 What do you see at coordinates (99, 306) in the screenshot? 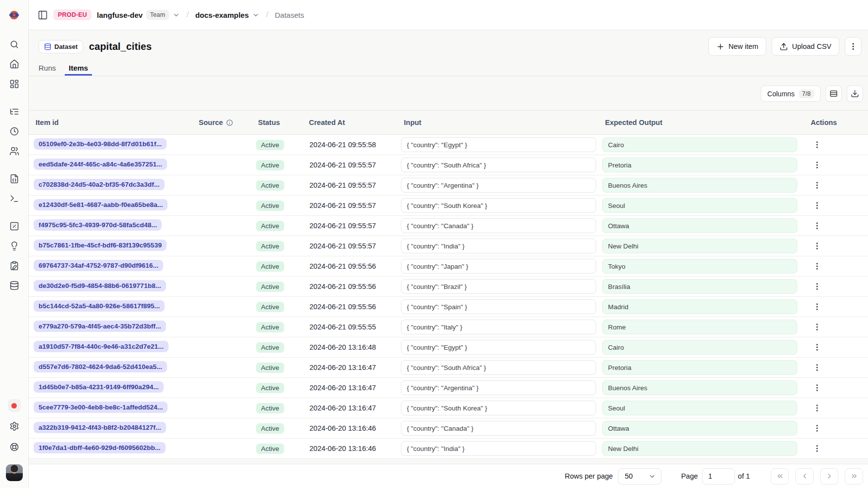
I see `item-id-badge: b5c144cd-52a5-4a80-926e-58617f895...` at bounding box center [99, 306].